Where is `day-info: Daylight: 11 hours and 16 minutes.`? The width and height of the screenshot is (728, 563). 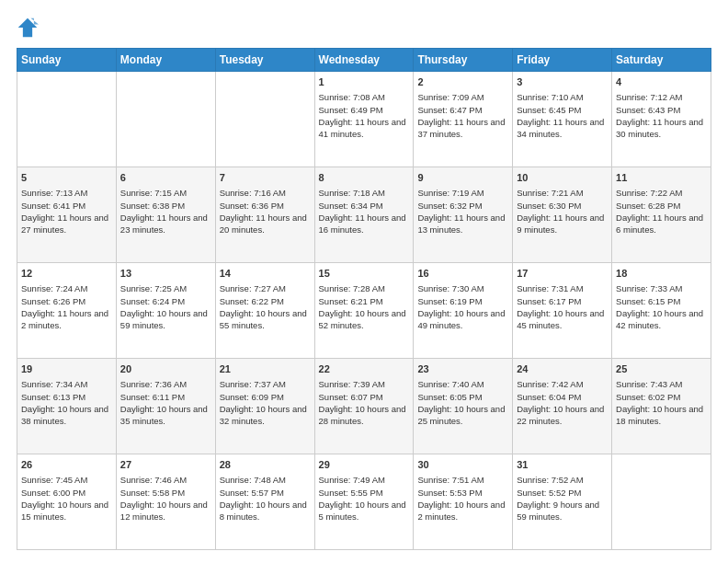 day-info: Daylight: 11 hours and 16 minutes. is located at coordinates (364, 224).